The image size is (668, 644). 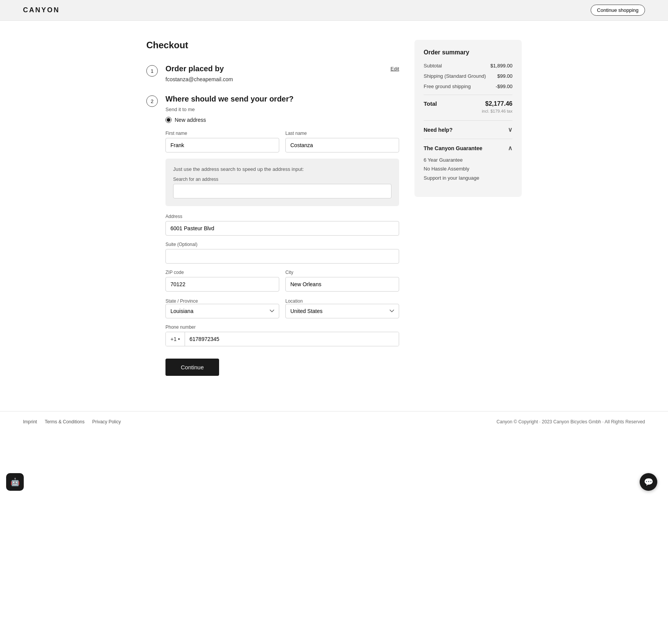 I want to click on guarantee-header: The Canyon Guarantee ∧, so click(x=468, y=148).